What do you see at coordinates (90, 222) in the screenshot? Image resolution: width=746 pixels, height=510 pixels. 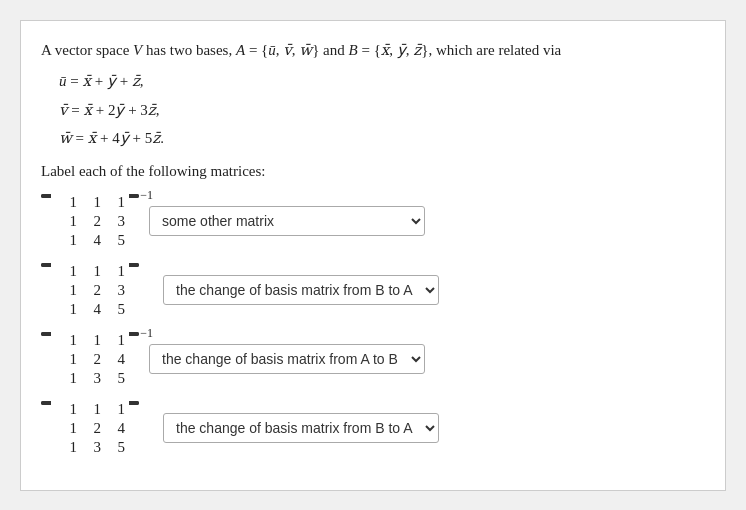 I see `matrix-wrapper-1: 111 123 145 −1` at bounding box center [90, 222].